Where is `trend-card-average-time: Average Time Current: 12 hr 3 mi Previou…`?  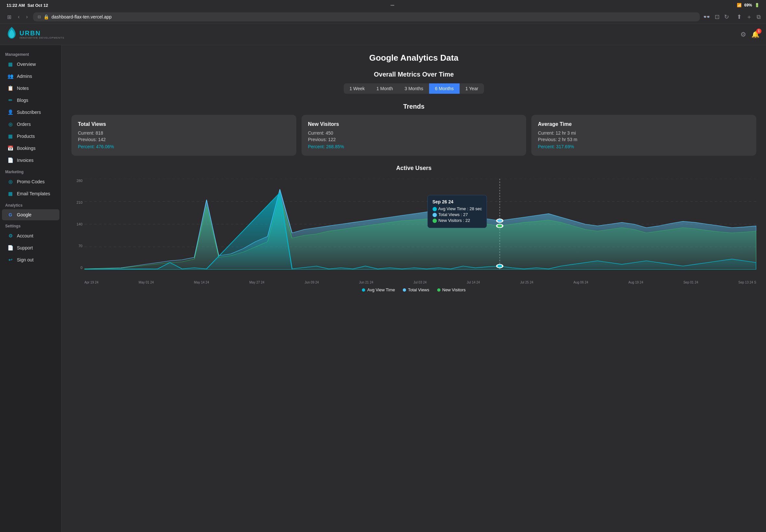 trend-card-average-time: Average Time Current: 12 hr 3 mi Previou… is located at coordinates (644, 135).